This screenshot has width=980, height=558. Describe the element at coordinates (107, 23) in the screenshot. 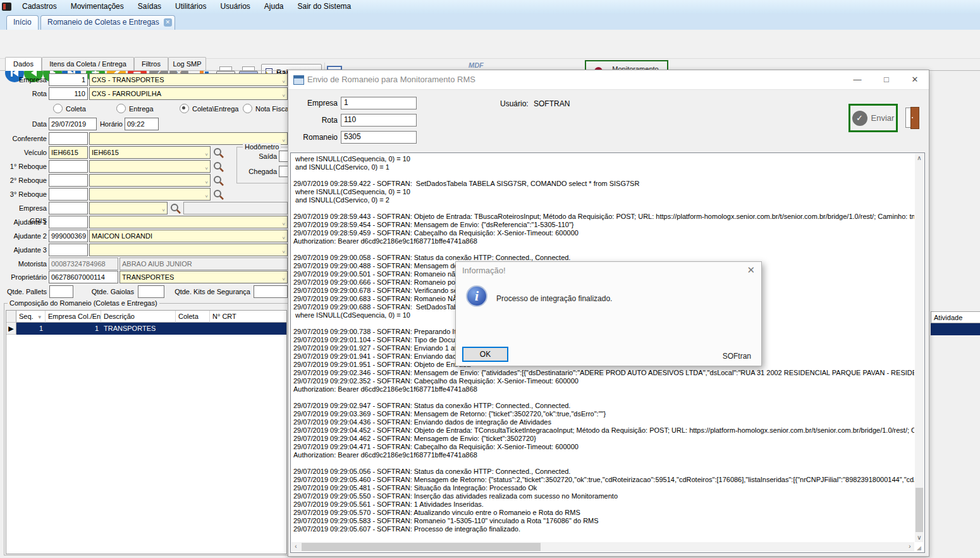

I see `tab-romaneio: Romaneio de Coletas e Entregas ✕` at that location.